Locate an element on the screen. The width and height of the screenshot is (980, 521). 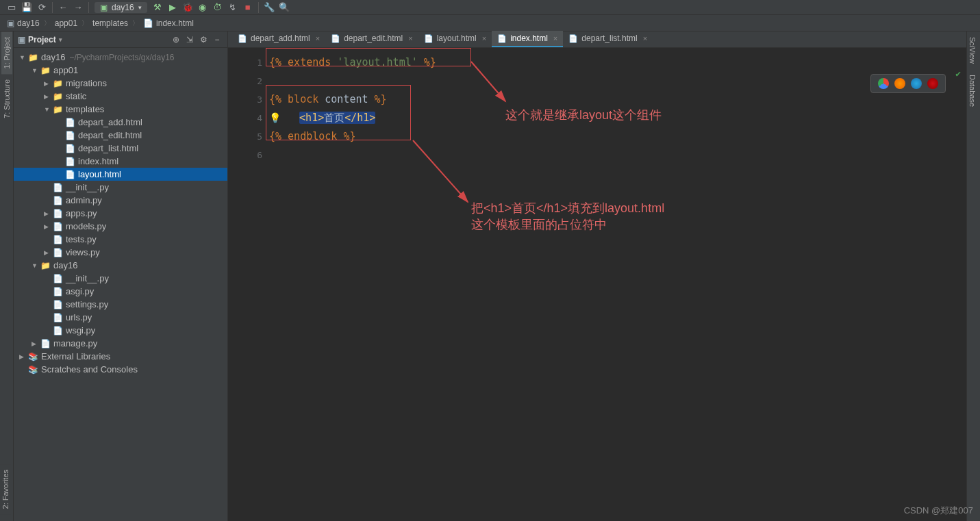
editor-tabs: 📄depart_add.html×📄depart_edit.html×📄layo… is located at coordinates (597, 40).